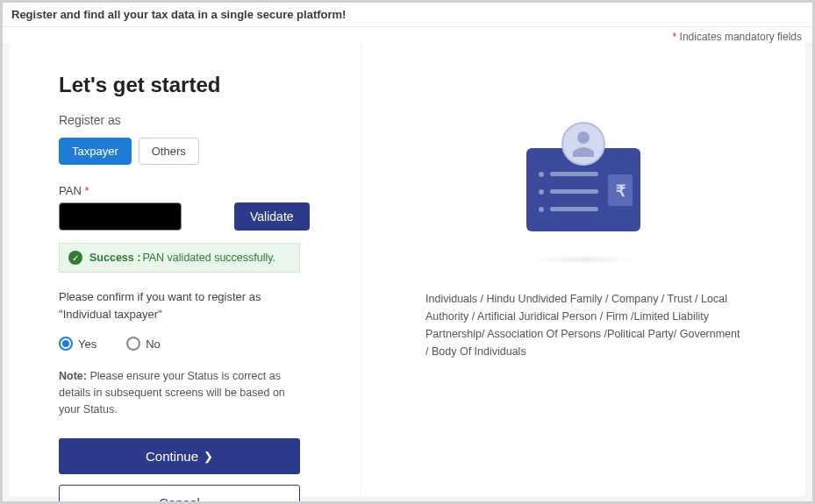 This screenshot has height=504, width=815. What do you see at coordinates (160, 314) in the screenshot?
I see `confirm-suffix: "` at bounding box center [160, 314].